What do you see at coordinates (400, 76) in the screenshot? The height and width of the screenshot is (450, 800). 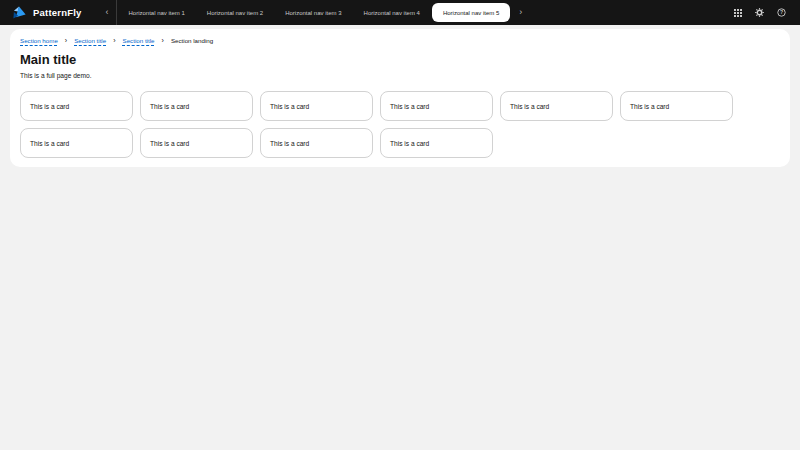 I see `page-subtitle: This is a full page demo.` at bounding box center [400, 76].